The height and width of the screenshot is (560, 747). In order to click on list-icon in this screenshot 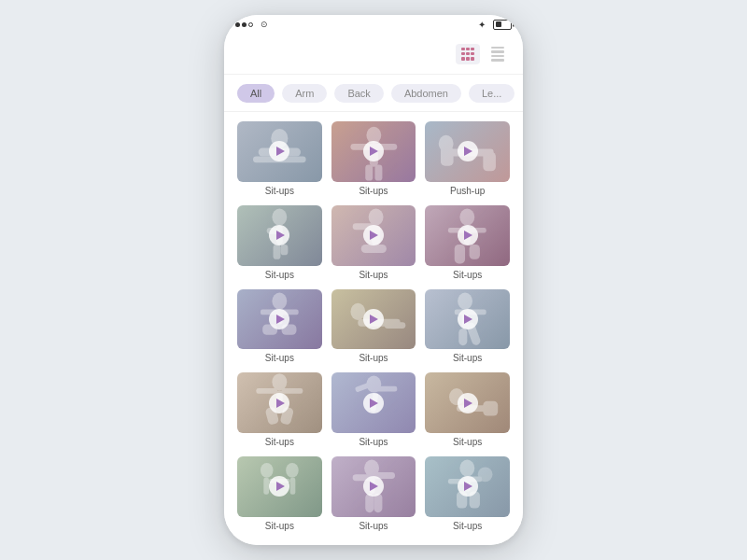, I will do `click(498, 54)`.